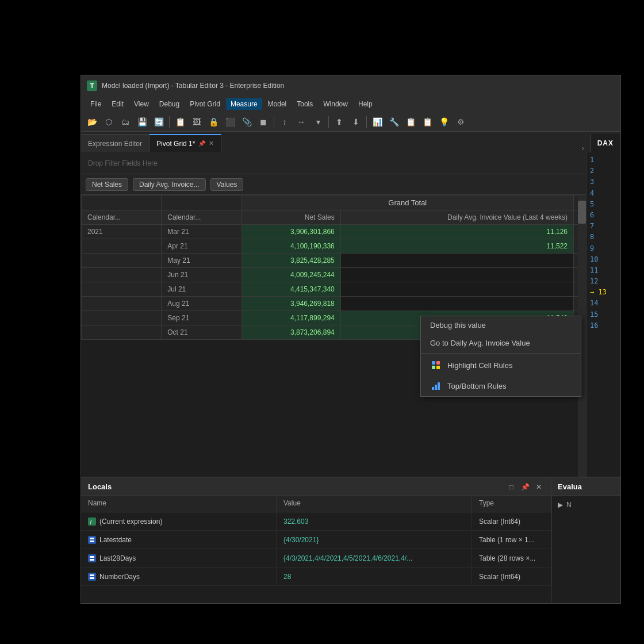  I want to click on locals-cell-name: ƒ(Current expression), so click(179, 521).